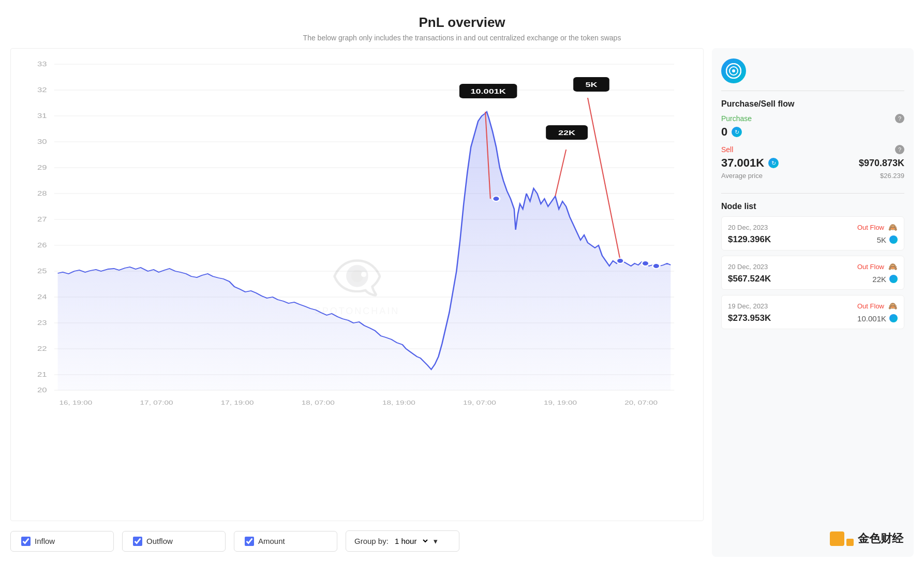 The image size is (924, 562). What do you see at coordinates (318, 403) in the screenshot?
I see `svg-text: 18, 07:00` at bounding box center [318, 403].